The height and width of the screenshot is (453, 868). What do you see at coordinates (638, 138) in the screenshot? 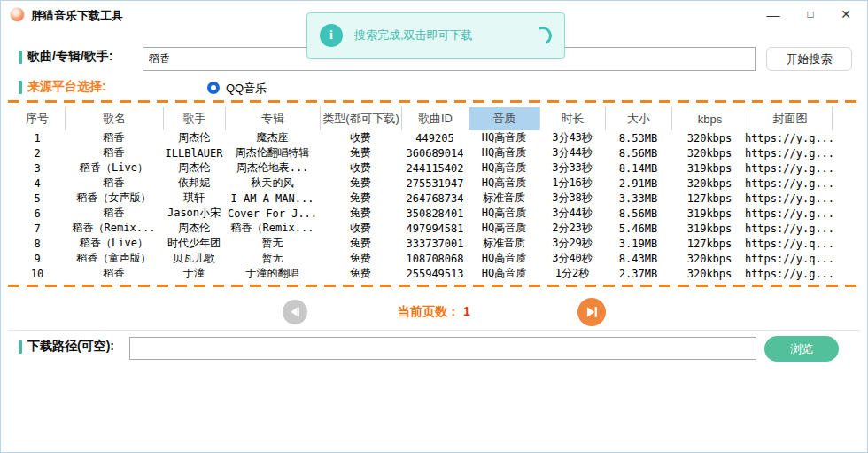
I see `table-cell: 8.53MB` at bounding box center [638, 138].